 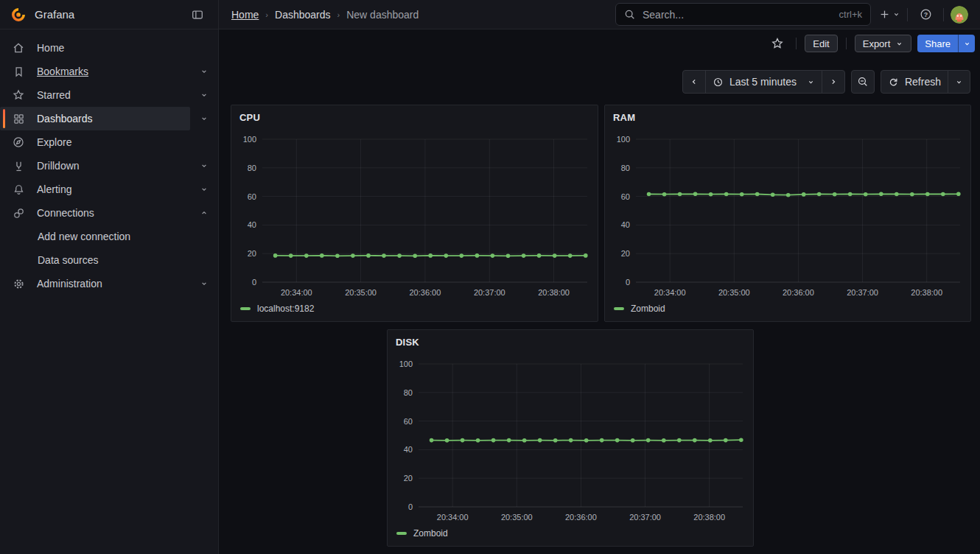 I want to click on search-shortcut: ctrl+k, so click(x=850, y=15).